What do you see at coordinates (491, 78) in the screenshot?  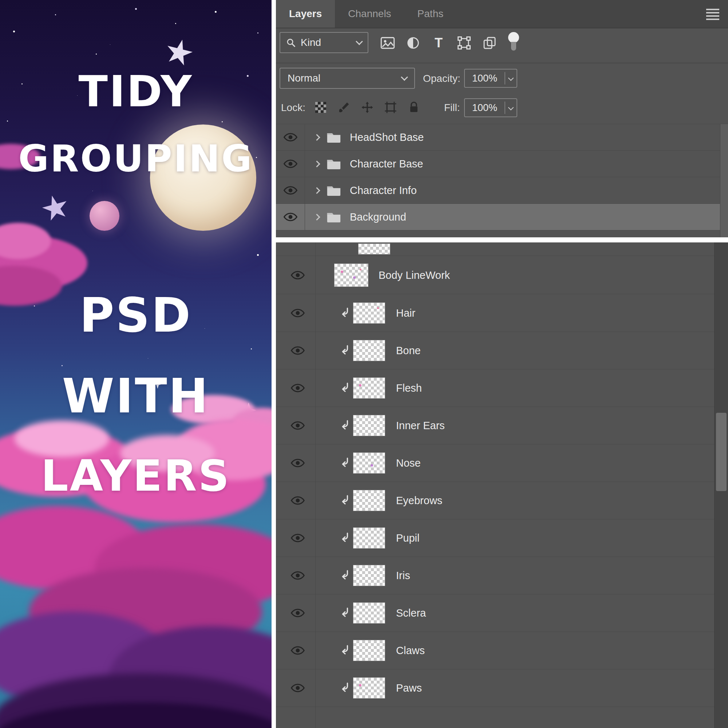 I see `opacity-select: 100%` at bounding box center [491, 78].